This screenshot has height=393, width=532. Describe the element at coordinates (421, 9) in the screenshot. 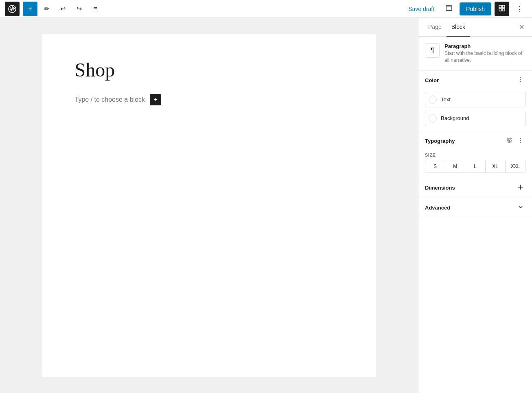

I see `save-draft-button: Save draft` at that location.